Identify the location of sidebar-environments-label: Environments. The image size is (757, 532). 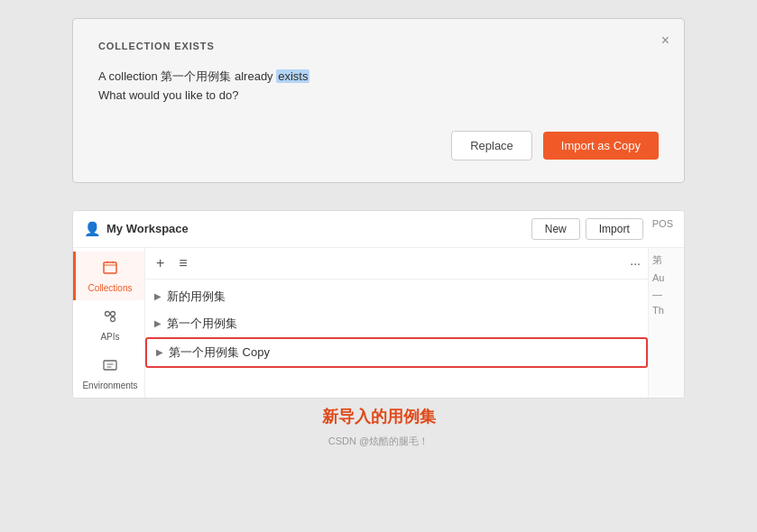
(110, 386).